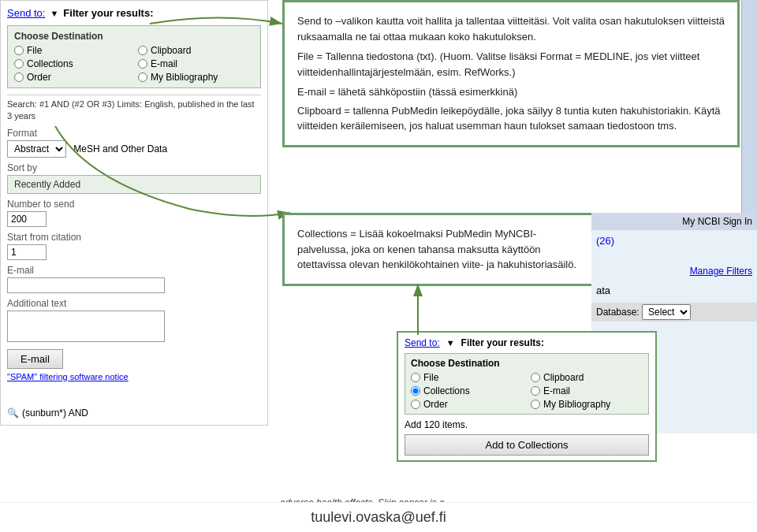 This screenshot has height=532, width=757. I want to click on dest-clipboard-radio, so click(143, 50).